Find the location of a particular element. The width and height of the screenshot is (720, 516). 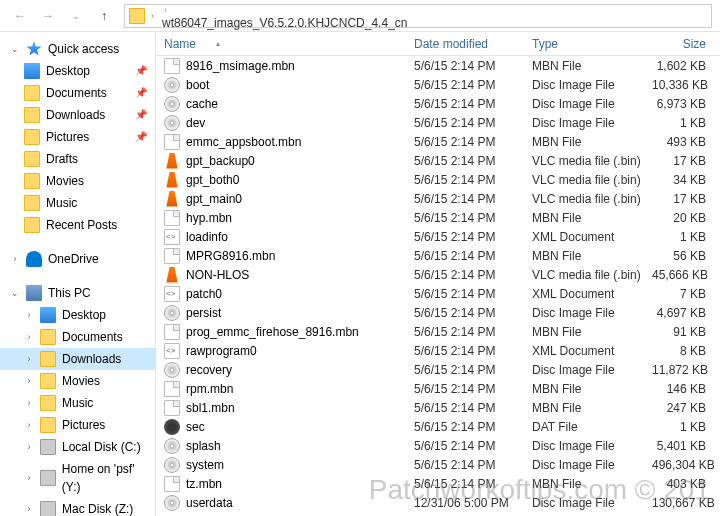

sidebar-item: ›Home on 'psf' (Y:) is located at coordinates (78, 478).